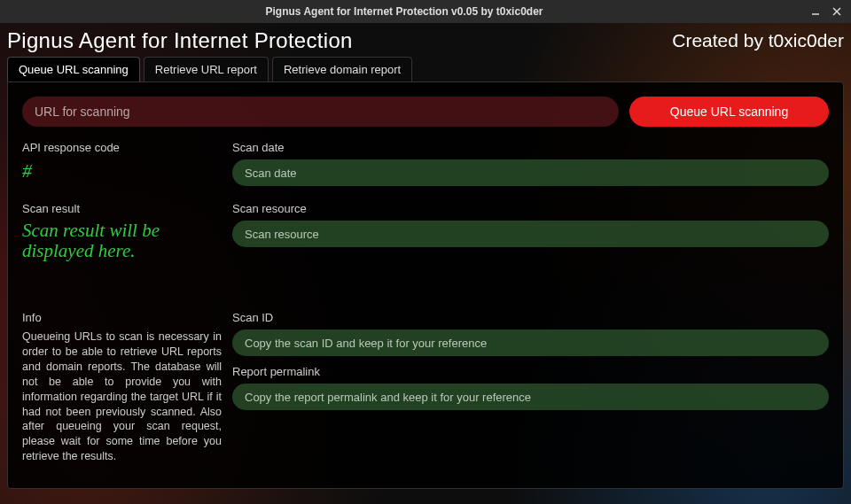 This screenshot has height=504, width=851. I want to click on report-permalink-field, so click(530, 397).